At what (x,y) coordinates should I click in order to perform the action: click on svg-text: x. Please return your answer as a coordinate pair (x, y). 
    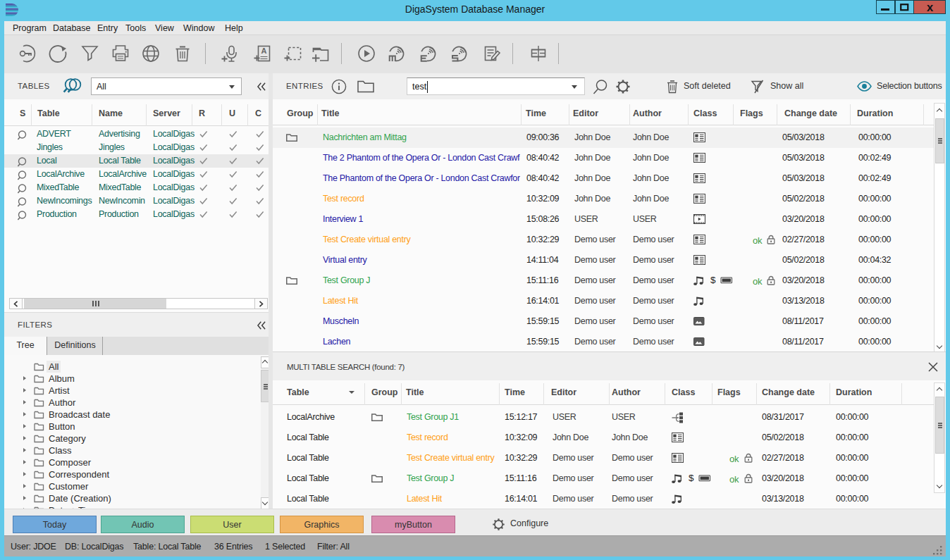
    Looking at the image, I should click on (930, 7).